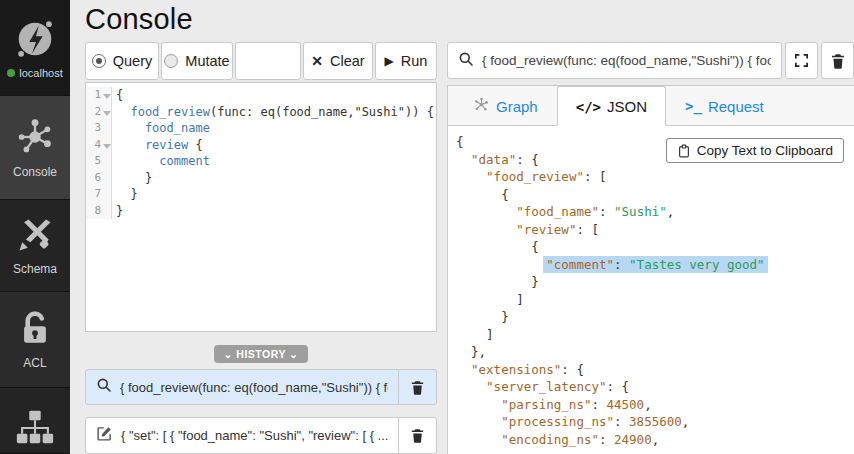  What do you see at coordinates (99, 128) in the screenshot?
I see `editor-gutter: 3` at bounding box center [99, 128].